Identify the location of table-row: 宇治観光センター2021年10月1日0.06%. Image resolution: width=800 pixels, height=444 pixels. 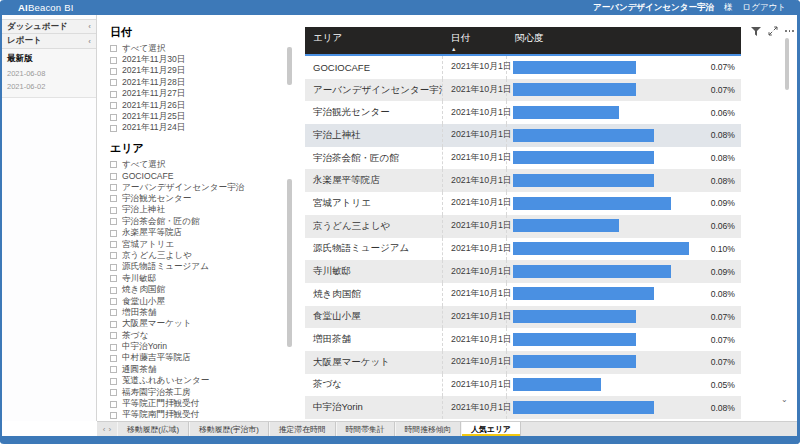
(523, 112).